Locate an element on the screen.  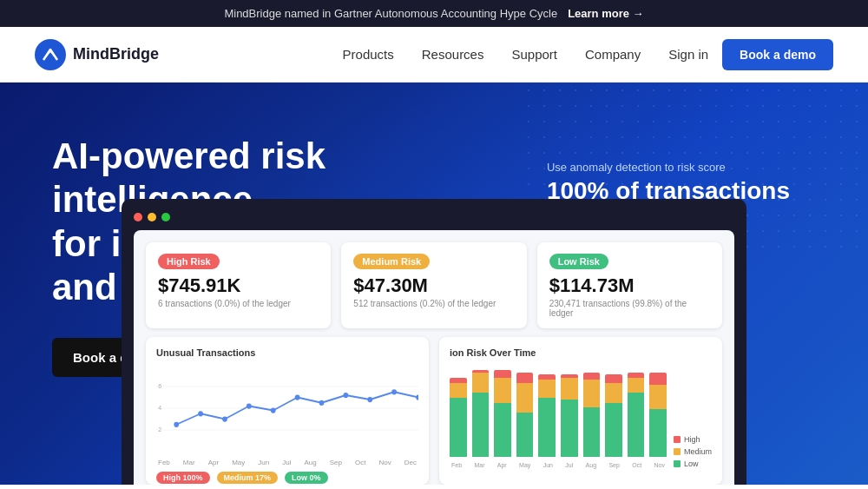
window-dot-red is located at coordinates (138, 217).